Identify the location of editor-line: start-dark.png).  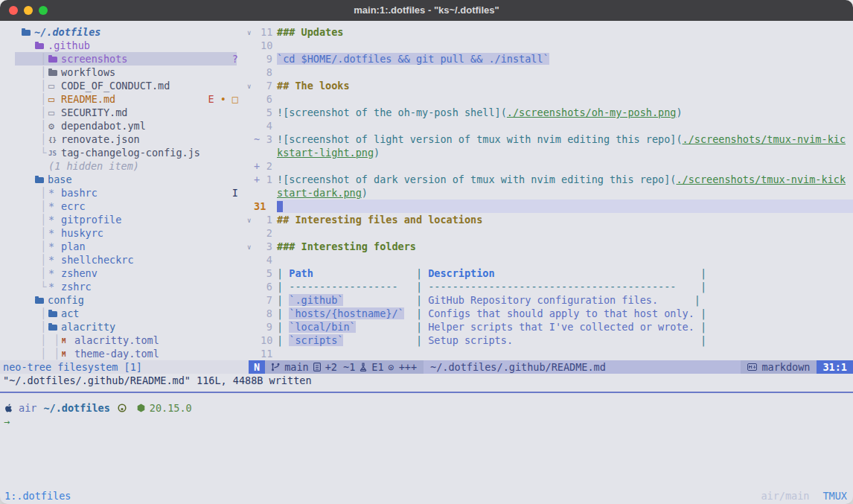
(550, 193).